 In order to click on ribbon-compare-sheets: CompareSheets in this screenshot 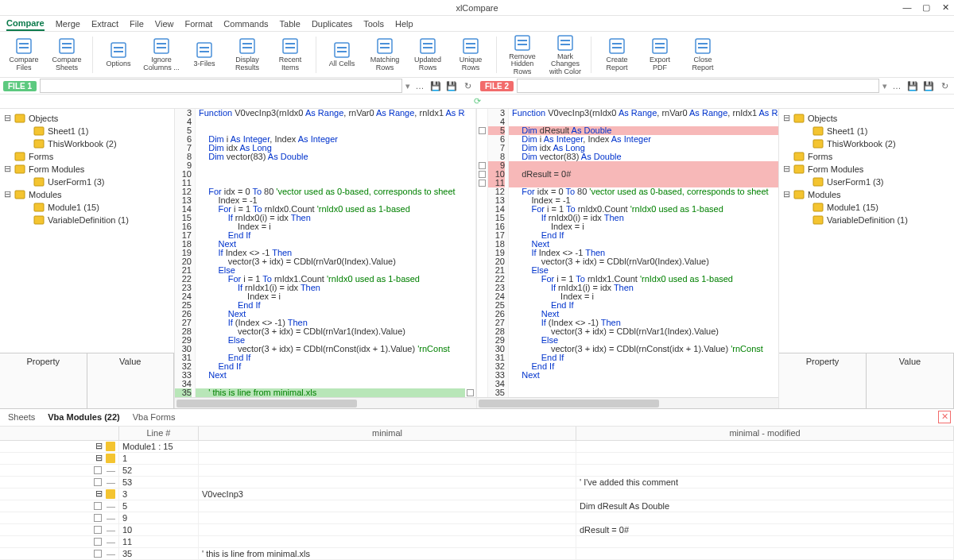, I will do `click(67, 55)`.